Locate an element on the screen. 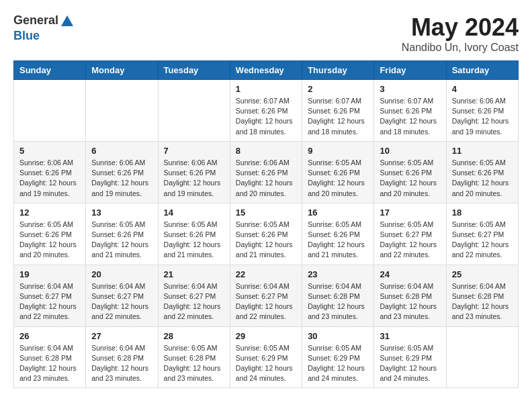  weekday-header-friday: Friday is located at coordinates (410, 71).